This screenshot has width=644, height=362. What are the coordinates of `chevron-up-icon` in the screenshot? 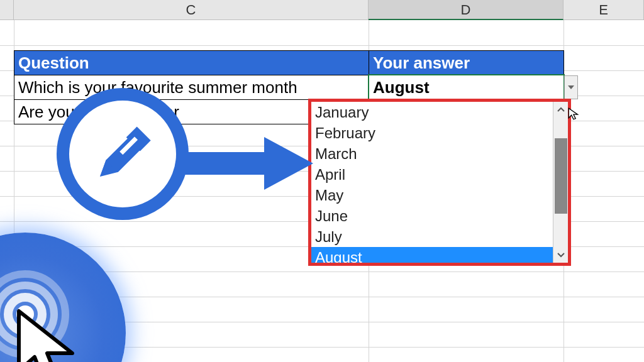 It's located at (561, 109).